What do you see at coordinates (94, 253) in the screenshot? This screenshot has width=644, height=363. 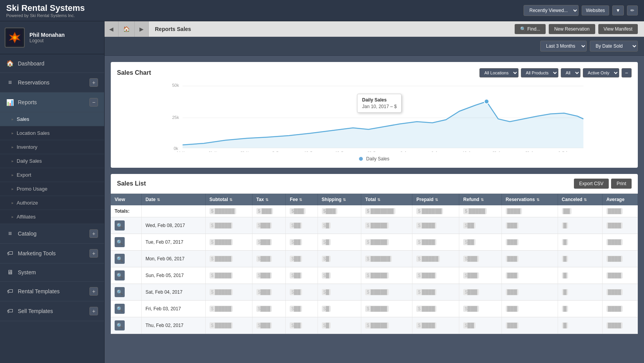 I see `marketing-plus-button: +` at bounding box center [94, 253].